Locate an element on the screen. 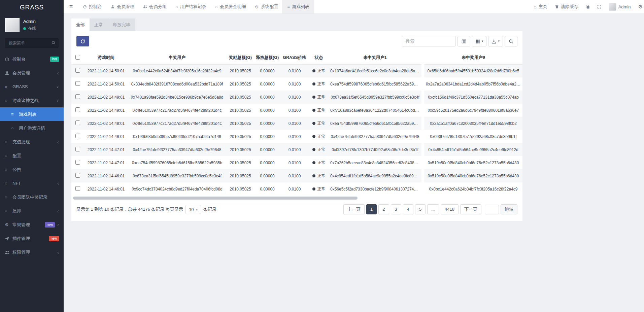 The width and height of the screenshot is (644, 312). export-button: ▾ is located at coordinates (496, 41).